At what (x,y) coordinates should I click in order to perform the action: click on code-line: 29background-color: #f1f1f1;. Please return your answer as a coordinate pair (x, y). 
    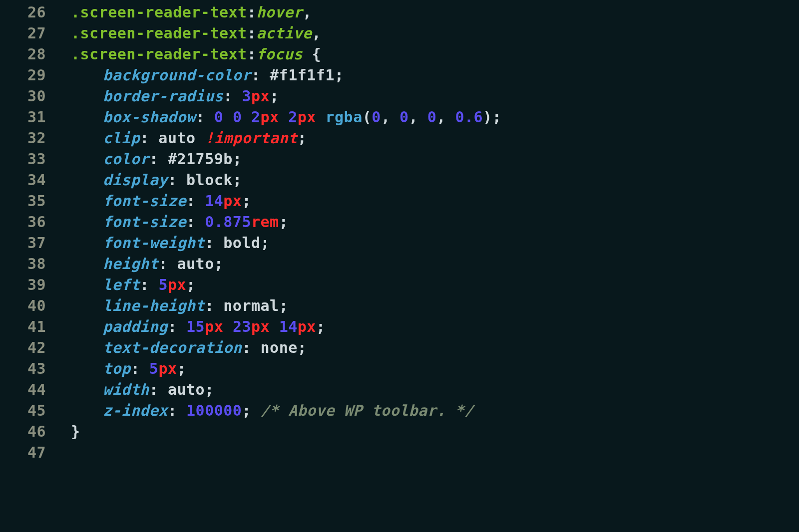
    Looking at the image, I should click on (400, 75).